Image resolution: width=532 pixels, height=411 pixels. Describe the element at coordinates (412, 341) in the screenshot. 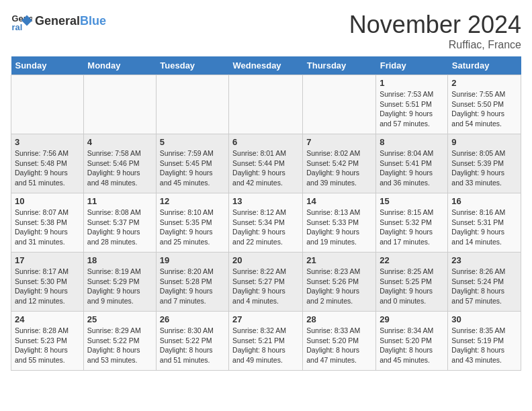

I see `day-cell: 29Sunrise: 8:34 AM Sunset: 5:20 PM Dayli…` at that location.